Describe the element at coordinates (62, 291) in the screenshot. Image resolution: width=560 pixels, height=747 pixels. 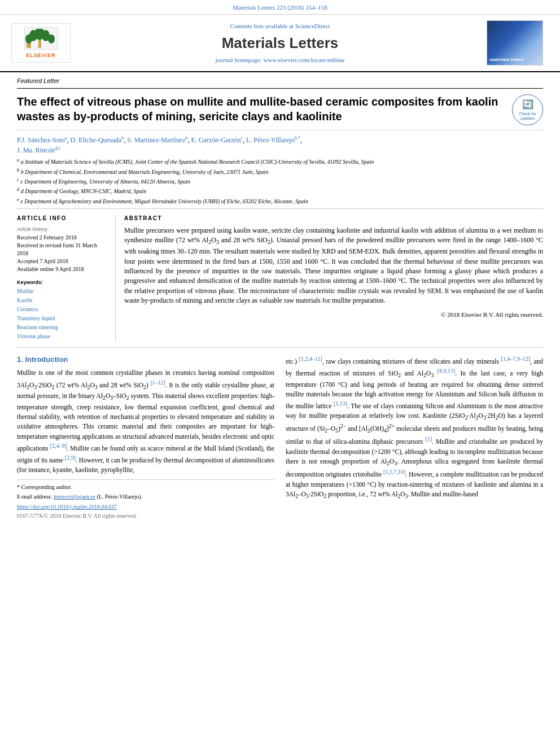
I see `keyword-1: Mullite` at that location.